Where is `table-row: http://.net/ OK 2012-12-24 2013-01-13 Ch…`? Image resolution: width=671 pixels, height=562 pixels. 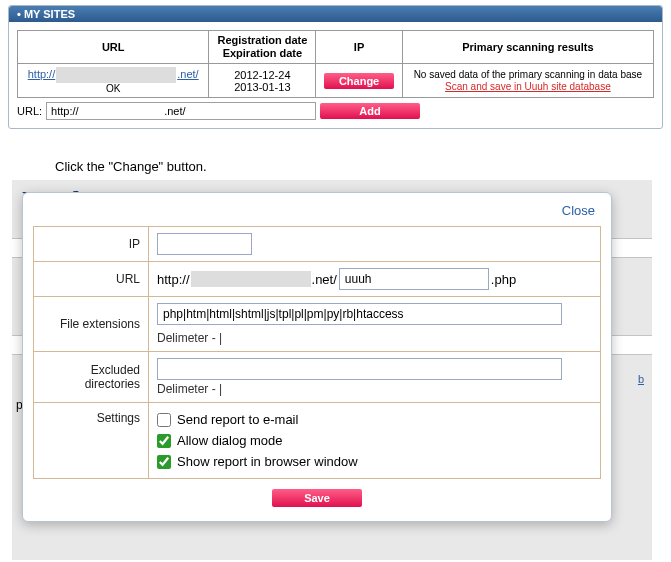 table-row: http://.net/ OK 2012-12-24 2013-01-13 Ch… is located at coordinates (336, 81).